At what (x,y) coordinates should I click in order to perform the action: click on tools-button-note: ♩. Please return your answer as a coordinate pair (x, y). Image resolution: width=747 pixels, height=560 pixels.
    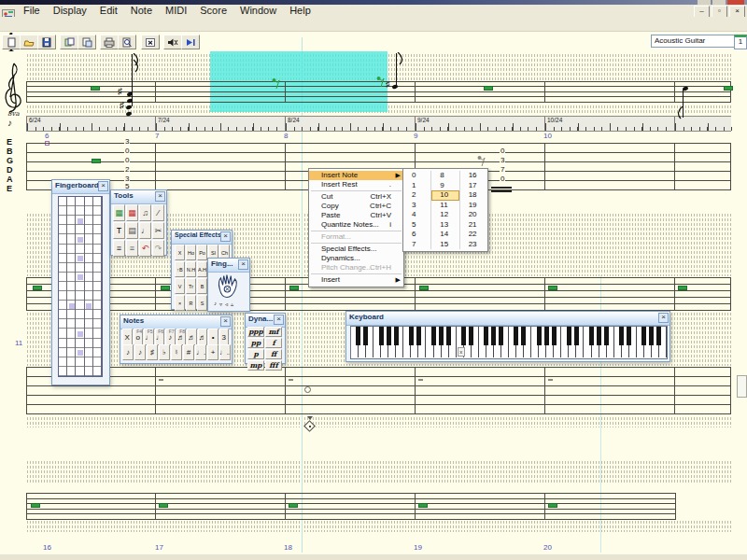
    Looking at the image, I should click on (146, 231).